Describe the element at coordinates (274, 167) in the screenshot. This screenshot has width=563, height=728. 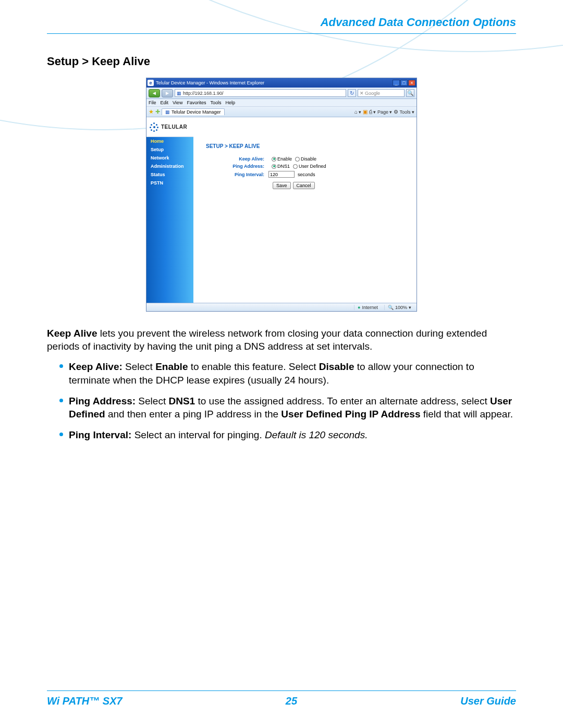
I see `ping-address-dns1-radio` at that location.